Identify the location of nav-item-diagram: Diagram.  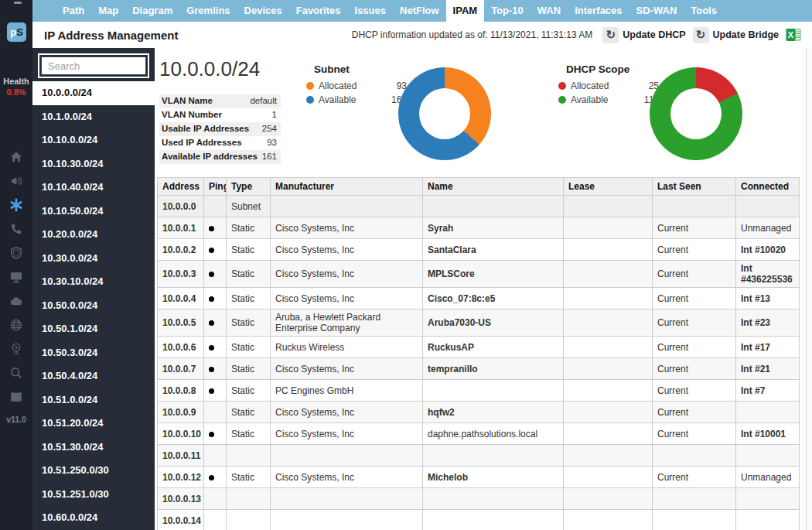
(152, 11).